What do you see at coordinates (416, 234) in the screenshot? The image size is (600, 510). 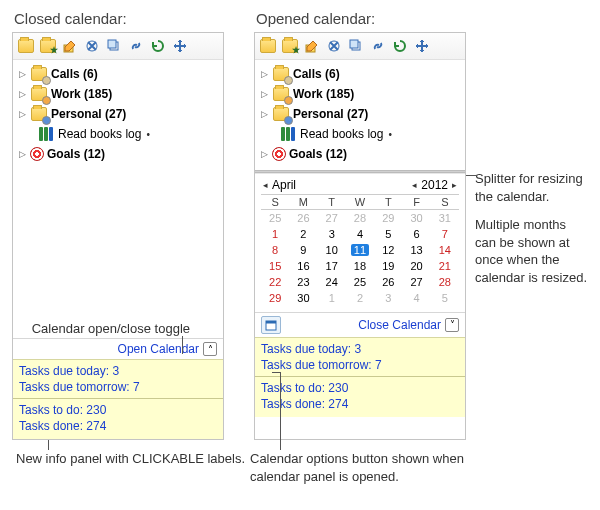 I see `calendar-day: 6` at bounding box center [416, 234].